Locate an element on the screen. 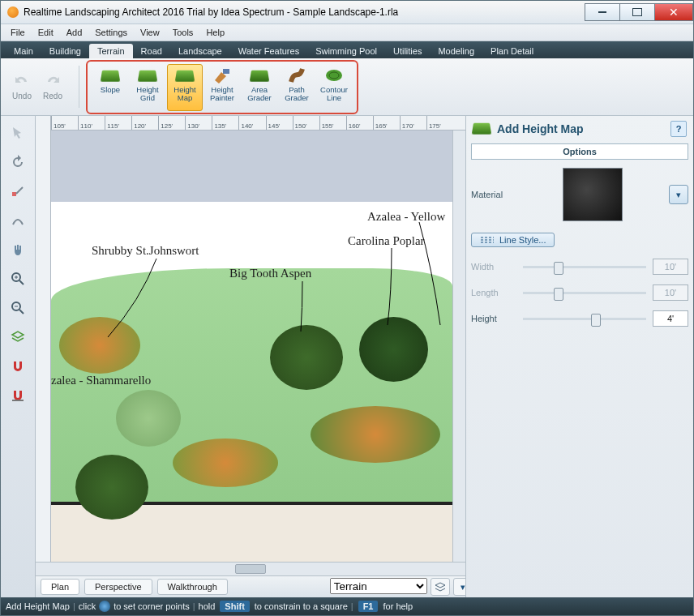  ribbontab-landscape: Landscape is located at coordinates (200, 51).